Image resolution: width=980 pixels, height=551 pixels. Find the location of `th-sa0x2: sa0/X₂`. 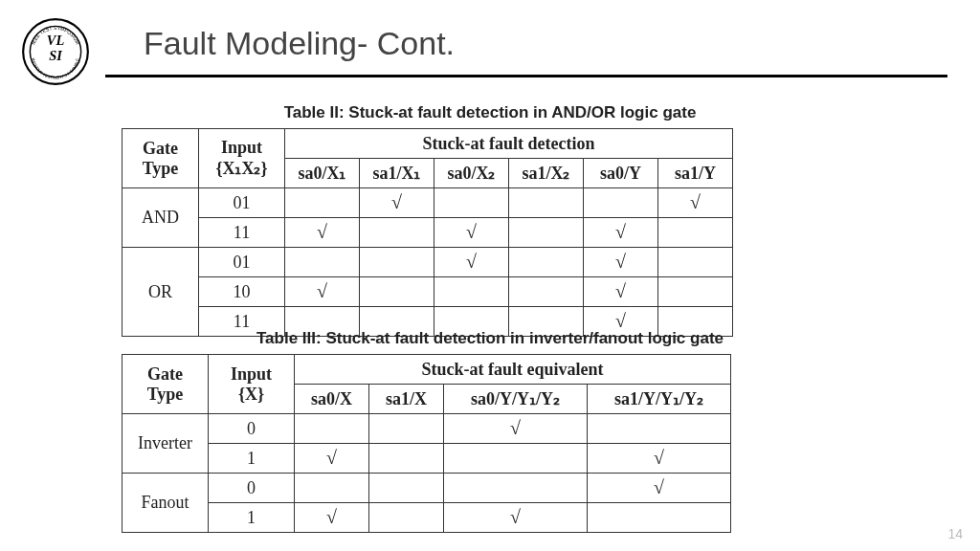

th-sa0x2: sa0/X₂ is located at coordinates (472, 174).